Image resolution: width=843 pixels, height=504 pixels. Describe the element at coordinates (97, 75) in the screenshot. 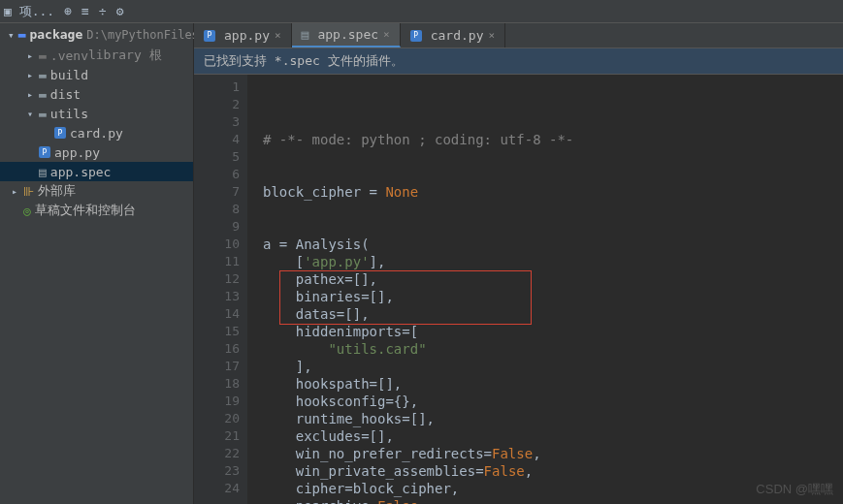

I see `tree-item-build: ▸▬build` at that location.